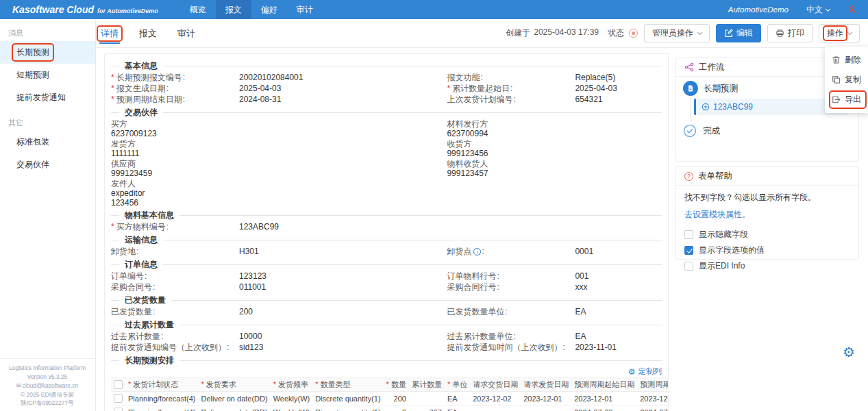 This screenshot has height=411, width=868. I want to click on menu-item-label: 删除, so click(853, 60).